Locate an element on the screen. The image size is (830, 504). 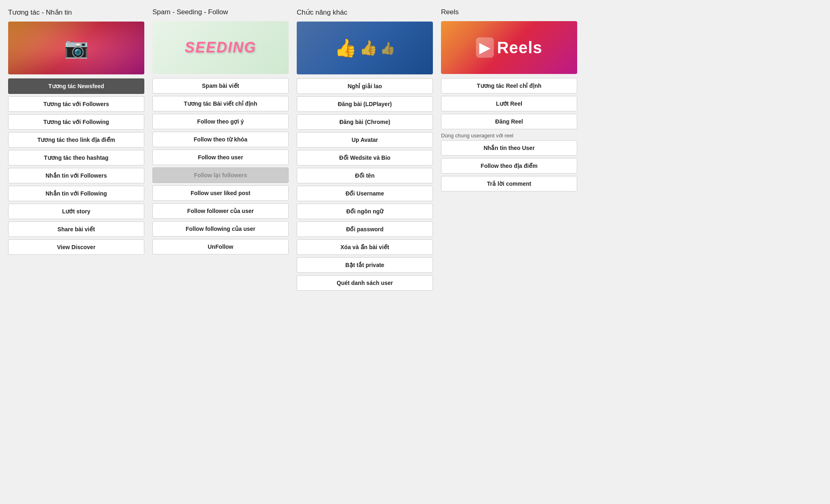
btn-doi-ten: Đổi tên is located at coordinates (365, 176).